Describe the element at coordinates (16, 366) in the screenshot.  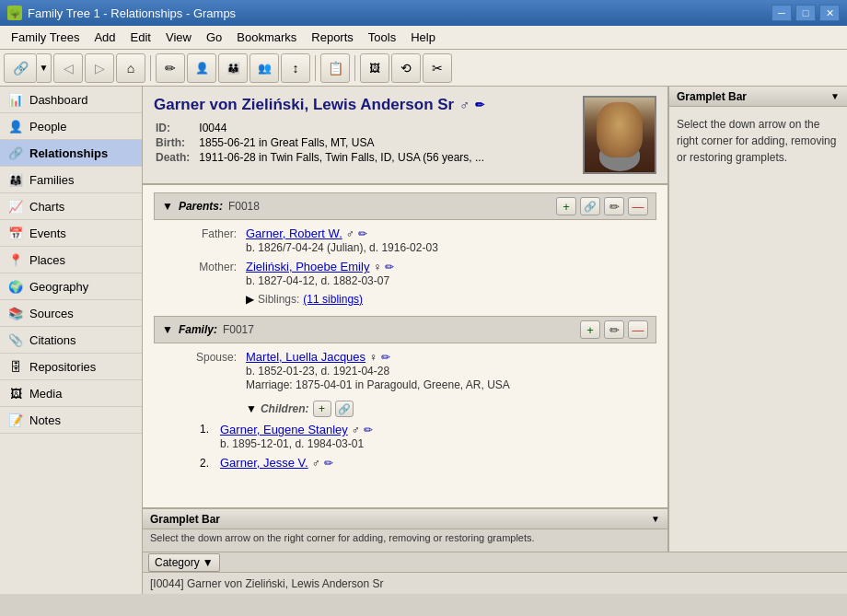
I see `repositories-icon: 🗄` at that location.